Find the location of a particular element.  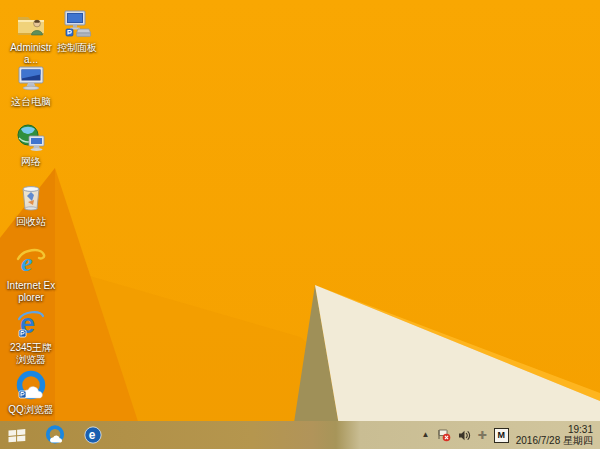

taskbar-clock: 19:31 2016/7/28 星期四 is located at coordinates (556, 435).